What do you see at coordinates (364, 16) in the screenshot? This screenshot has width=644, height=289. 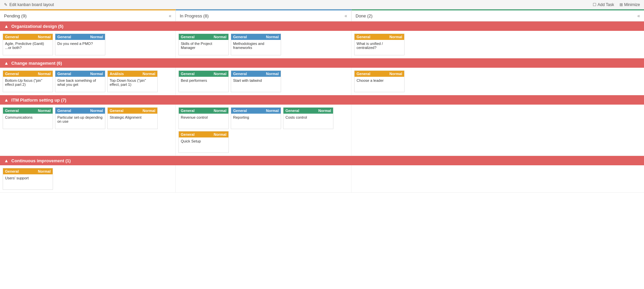 I see `done-title: Done (2)` at bounding box center [364, 16].